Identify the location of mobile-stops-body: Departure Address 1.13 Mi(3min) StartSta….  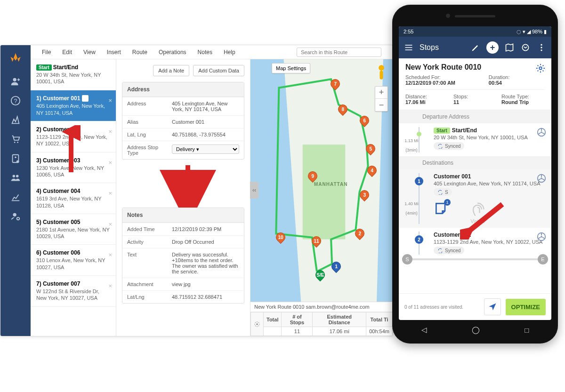
(475, 201).